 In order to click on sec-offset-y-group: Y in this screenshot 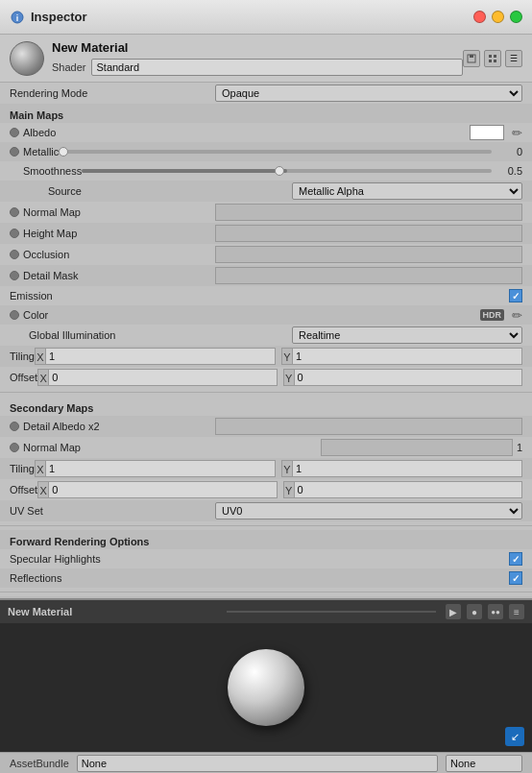, I will do `click(403, 490)`.